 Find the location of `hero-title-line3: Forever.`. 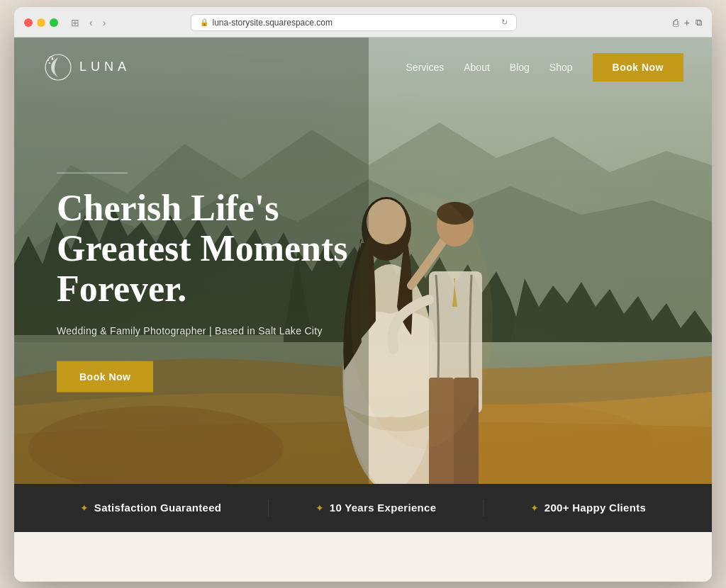

hero-title-line3: Forever. is located at coordinates (122, 288).